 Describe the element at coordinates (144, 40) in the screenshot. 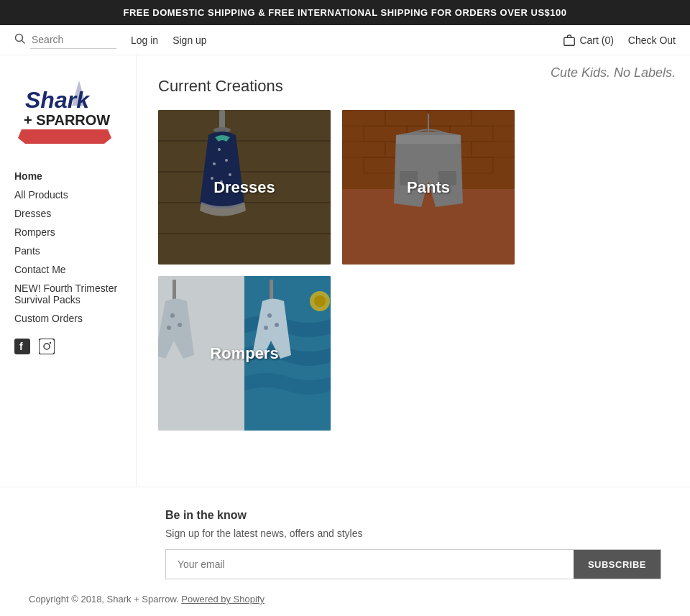

I see `login-link: Log in` at that location.